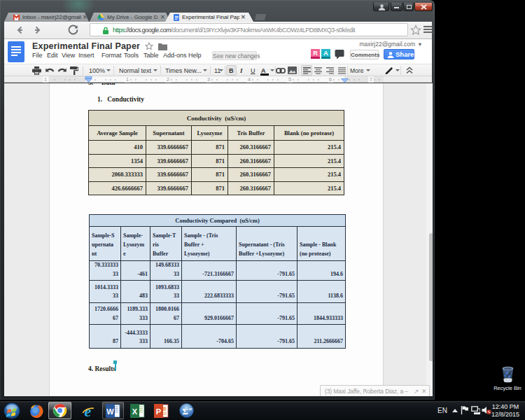 The width and height of the screenshot is (525, 420). I want to click on svg-text: W, so click(111, 412).